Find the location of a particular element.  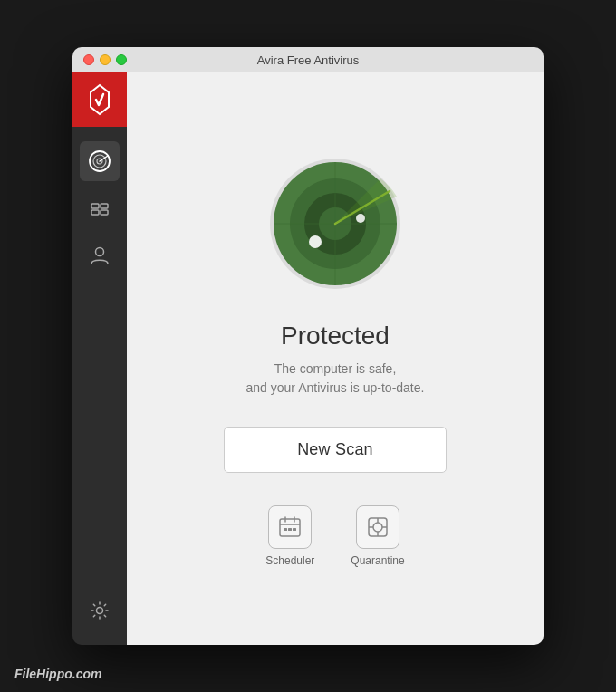

sidebar-bottom is located at coordinates (100, 618).